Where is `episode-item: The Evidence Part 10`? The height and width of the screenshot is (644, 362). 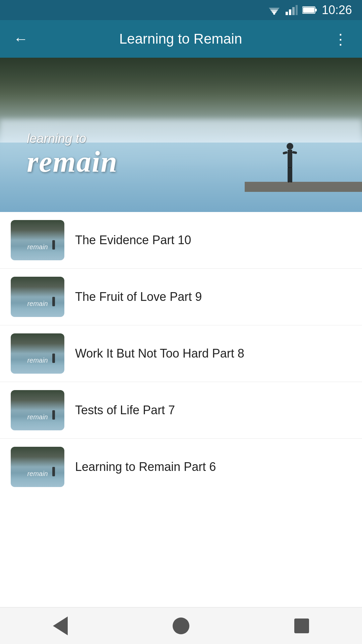
episode-item: The Evidence Part 10 is located at coordinates (181, 240).